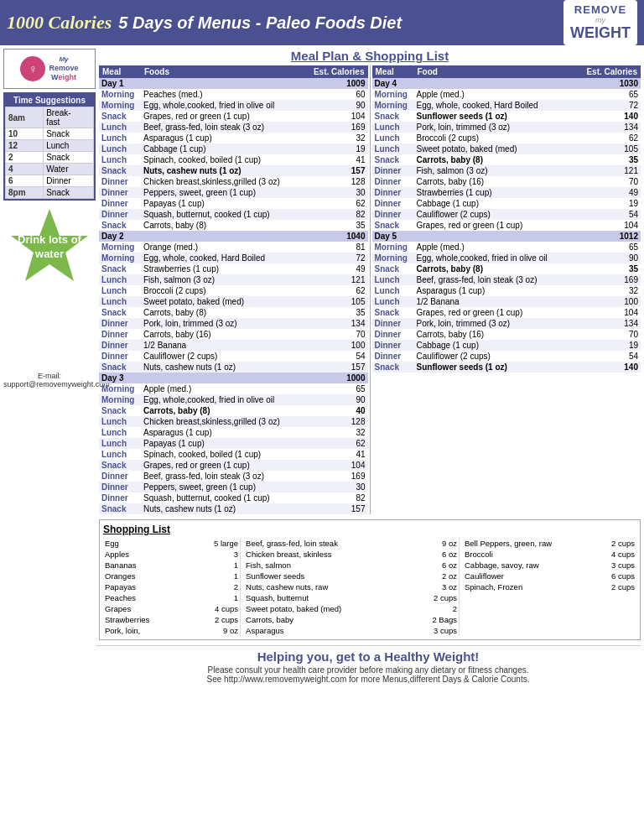 The image size is (644, 834). What do you see at coordinates (59, 23) in the screenshot?
I see `header-calories: 1000 Calories` at bounding box center [59, 23].